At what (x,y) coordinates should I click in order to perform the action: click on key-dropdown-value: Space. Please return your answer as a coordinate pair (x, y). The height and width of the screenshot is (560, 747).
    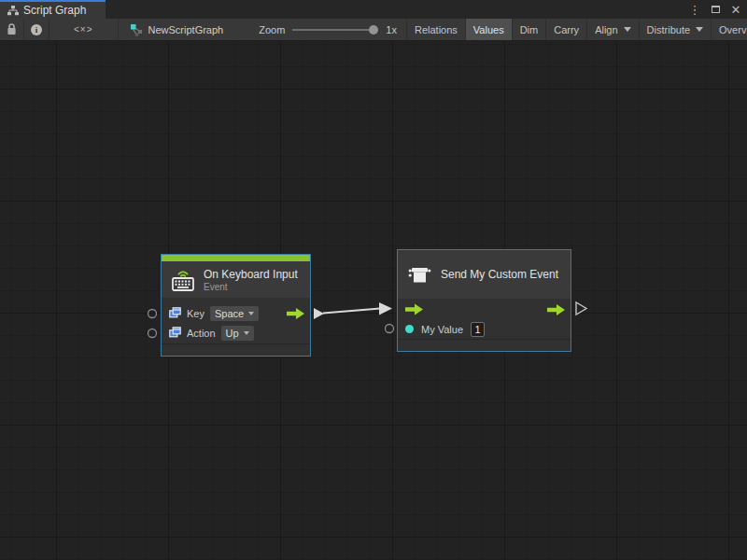
    Looking at the image, I should click on (230, 314).